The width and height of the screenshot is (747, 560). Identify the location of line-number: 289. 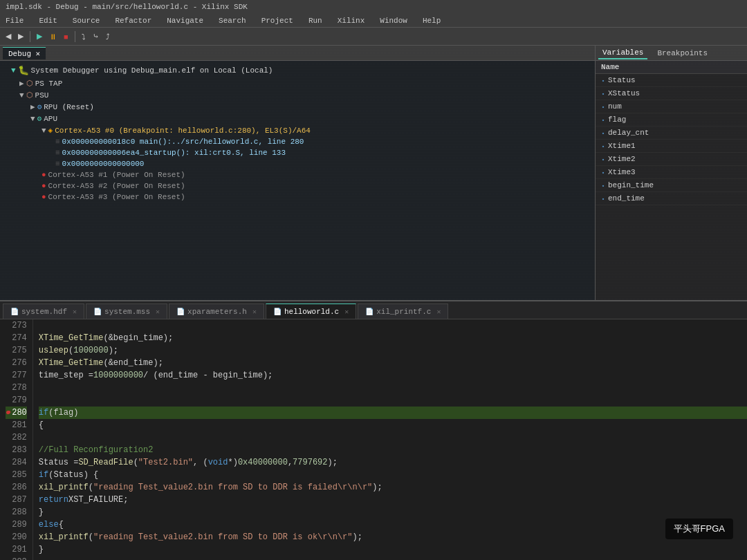
(17, 525).